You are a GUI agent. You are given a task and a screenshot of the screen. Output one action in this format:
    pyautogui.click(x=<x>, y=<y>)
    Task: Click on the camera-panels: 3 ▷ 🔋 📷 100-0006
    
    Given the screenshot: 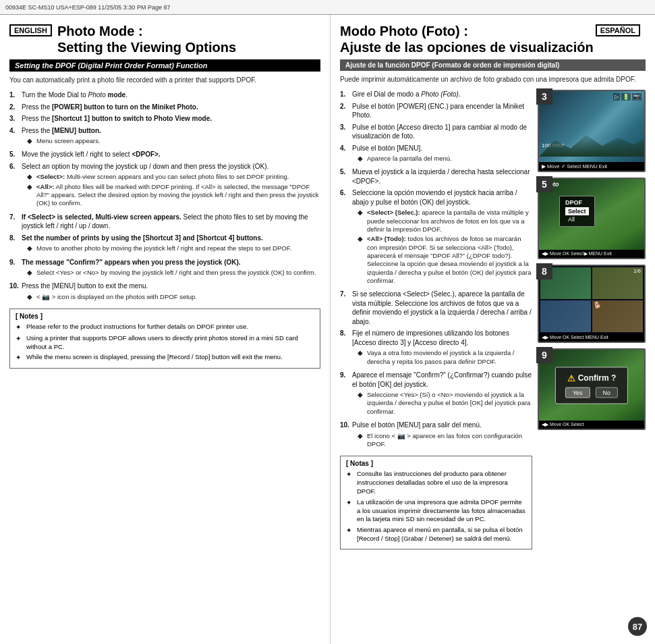 What is the action you would take?
    pyautogui.click(x=592, y=320)
    